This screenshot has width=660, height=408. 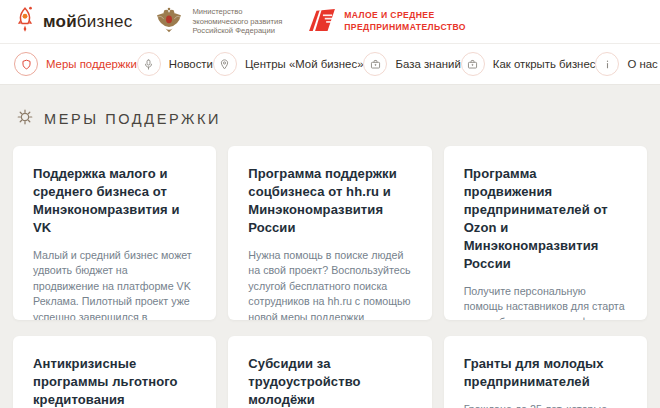 I want to click on rocket-icon, so click(x=25, y=22).